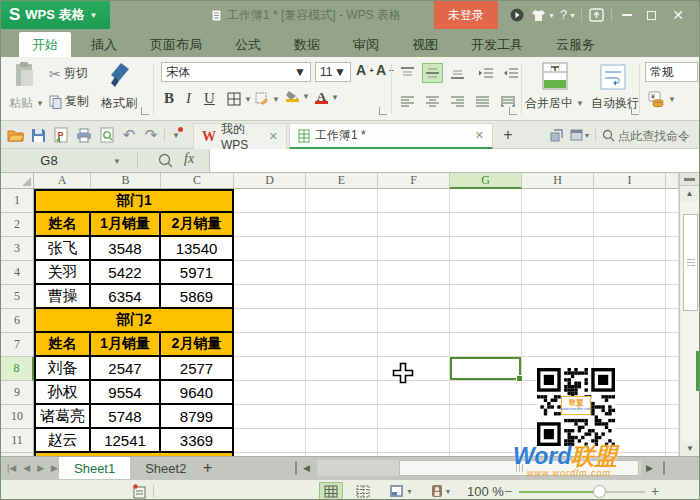  Describe the element at coordinates (342, 441) in the screenshot. I see `cell-E11` at that location.